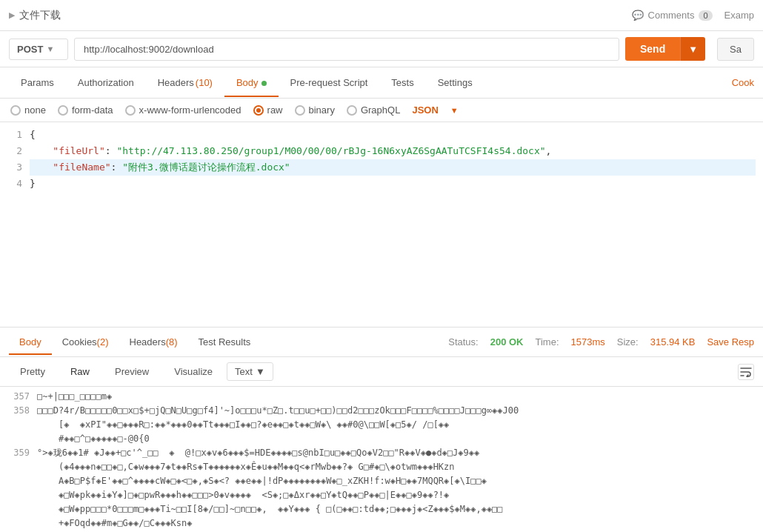  What do you see at coordinates (300, 110) in the screenshot?
I see `radio-binary` at bounding box center [300, 110].